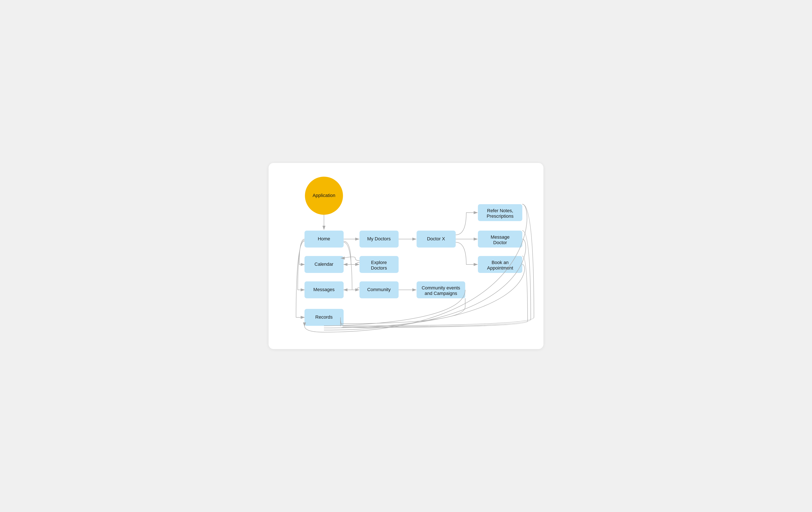 The height and width of the screenshot is (512, 812). What do you see at coordinates (351, 266) in the screenshot?
I see `arrow-home-community` at bounding box center [351, 266].